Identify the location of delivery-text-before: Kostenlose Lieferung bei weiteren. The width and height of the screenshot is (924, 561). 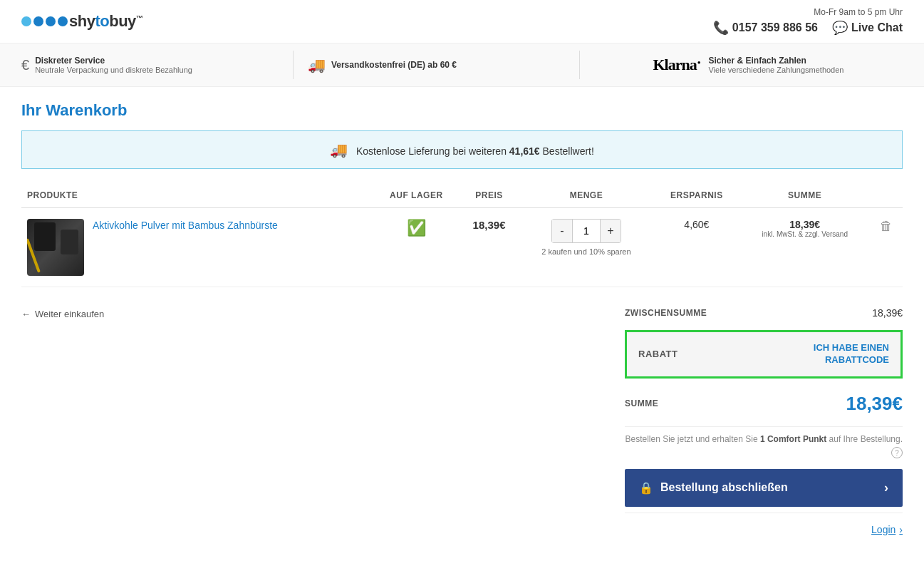
(433, 151).